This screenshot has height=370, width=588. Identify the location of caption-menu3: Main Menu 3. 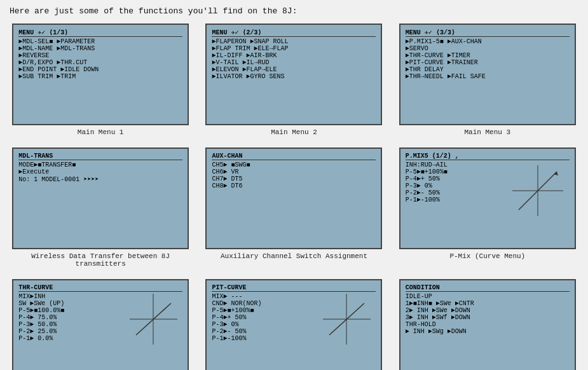
(488, 132).